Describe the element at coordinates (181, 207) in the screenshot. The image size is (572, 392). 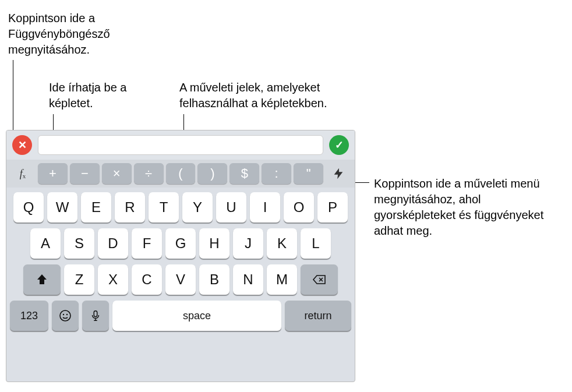
I see `kb-row-1: Q W E R T Y U I O P` at that location.